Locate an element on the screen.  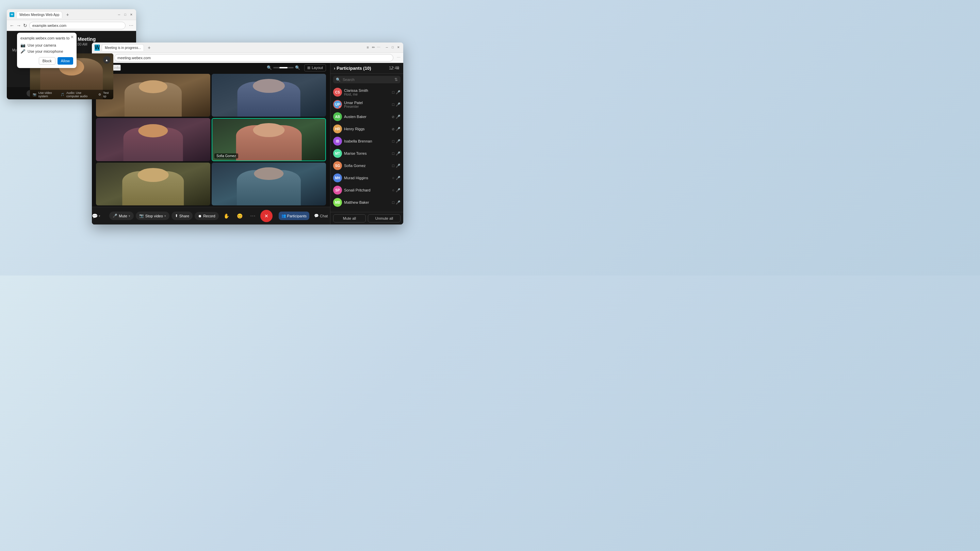
cam-icon-matthew: □ is located at coordinates (393, 202).